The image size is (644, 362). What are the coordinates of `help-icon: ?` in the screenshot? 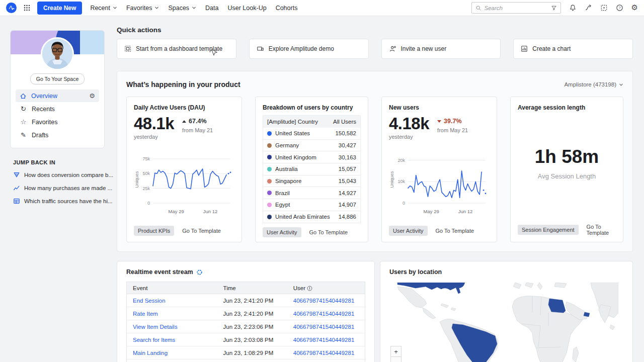 It's located at (620, 8).